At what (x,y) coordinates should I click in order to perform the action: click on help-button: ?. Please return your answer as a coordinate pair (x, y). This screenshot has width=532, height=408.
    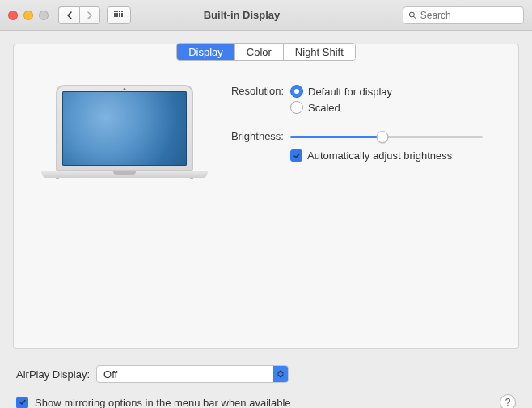
    Looking at the image, I should click on (508, 401).